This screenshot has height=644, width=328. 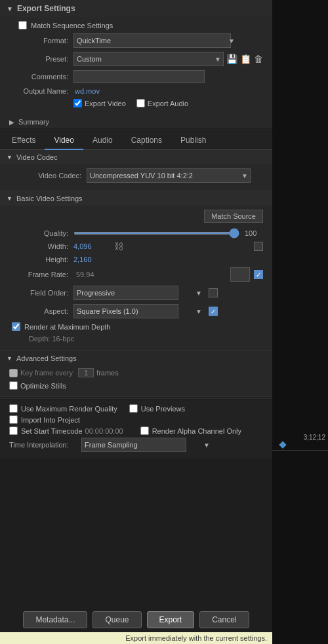 What do you see at coordinates (258, 59) in the screenshot?
I see `delete-preset-icon: 🗑` at bounding box center [258, 59].